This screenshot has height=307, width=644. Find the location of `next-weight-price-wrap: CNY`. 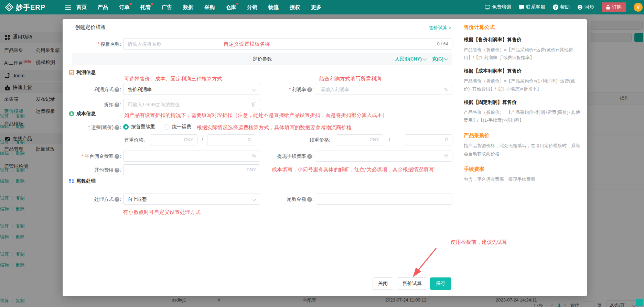

next-weight-price-wrap: CNY is located at coordinates (359, 140).